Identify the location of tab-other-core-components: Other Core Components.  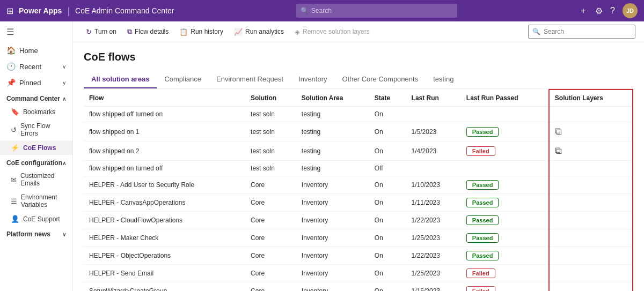
(380, 79).